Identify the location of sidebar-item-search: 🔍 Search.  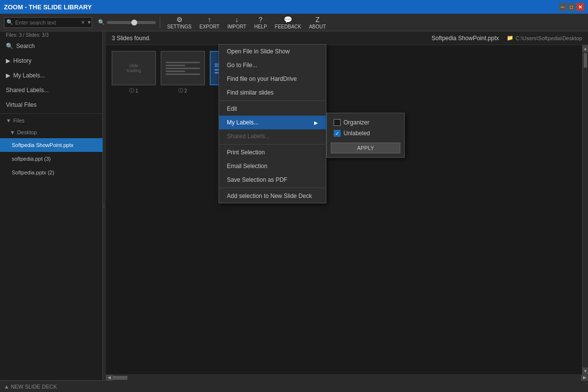
(51, 46).